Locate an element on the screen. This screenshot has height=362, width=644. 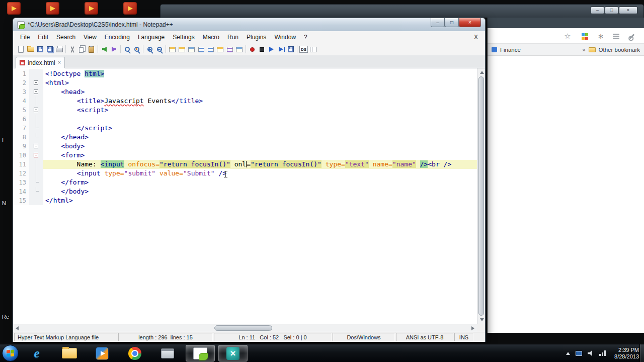
code-line-13: 13 </form> is located at coordinates (245, 183).